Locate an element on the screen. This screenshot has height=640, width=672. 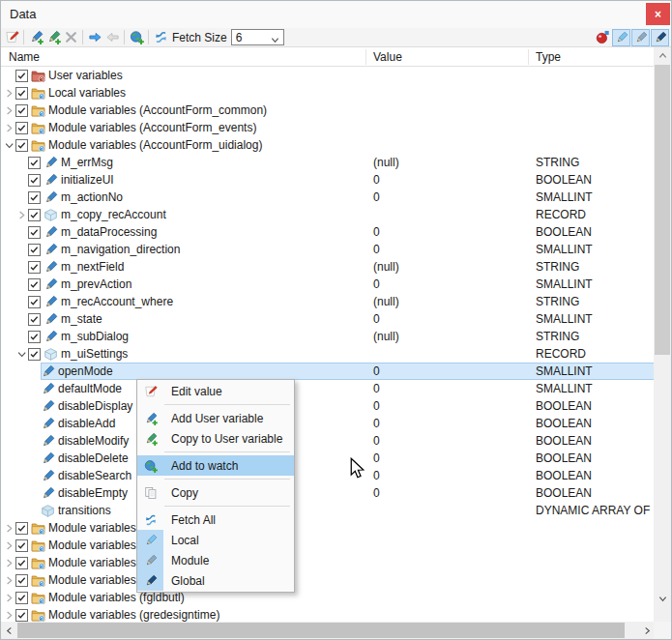
edit-value-button is located at coordinates (12, 38).